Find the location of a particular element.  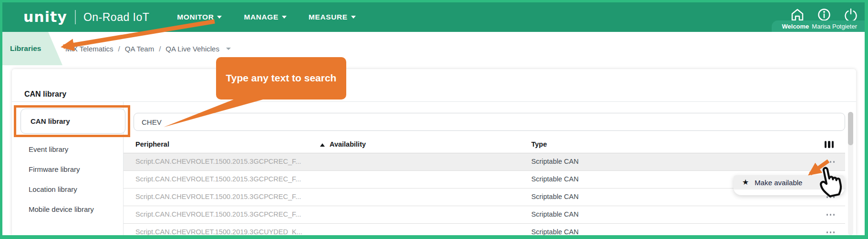

welcome-banner: Welcome Marisa Potgieter is located at coordinates (818, 26).